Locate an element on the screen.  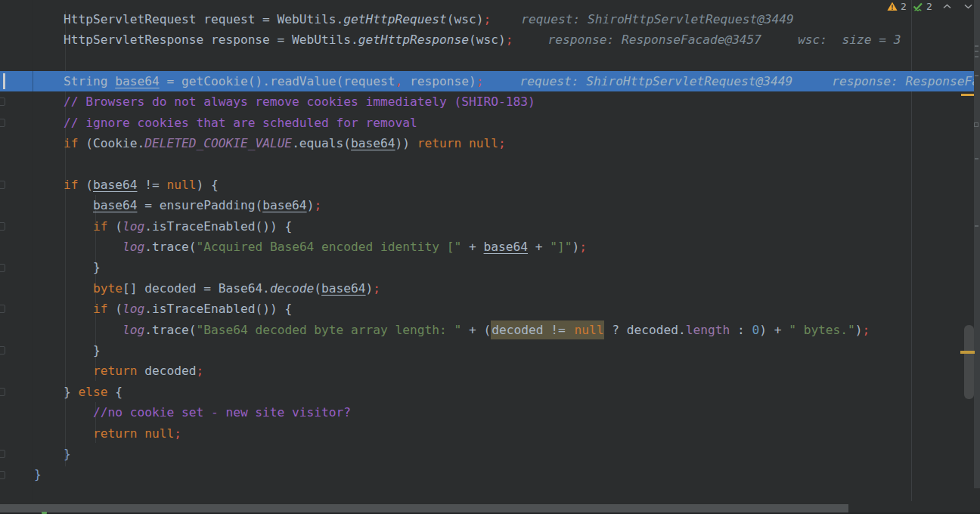
code-line: if (base64 != null) { is located at coordinates (487, 184).